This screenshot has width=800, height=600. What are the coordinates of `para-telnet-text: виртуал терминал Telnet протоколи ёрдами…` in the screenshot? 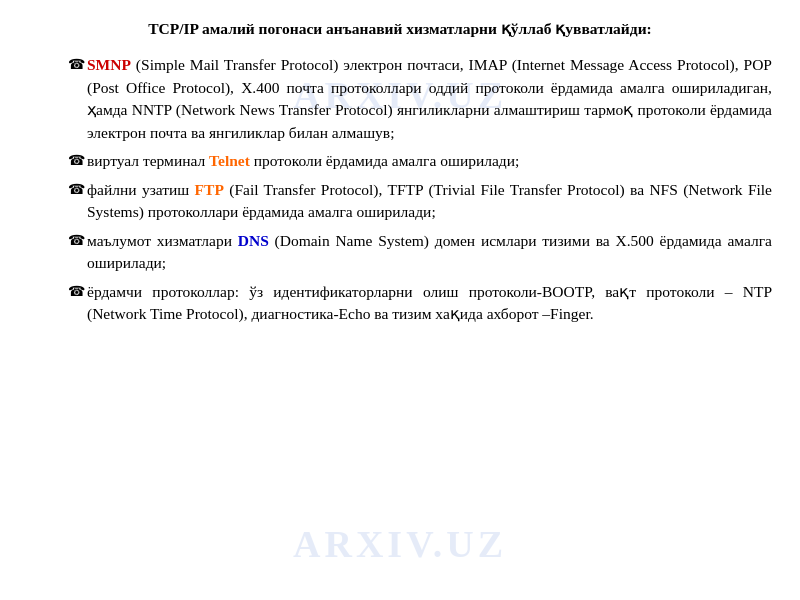 It's located at (430, 161).